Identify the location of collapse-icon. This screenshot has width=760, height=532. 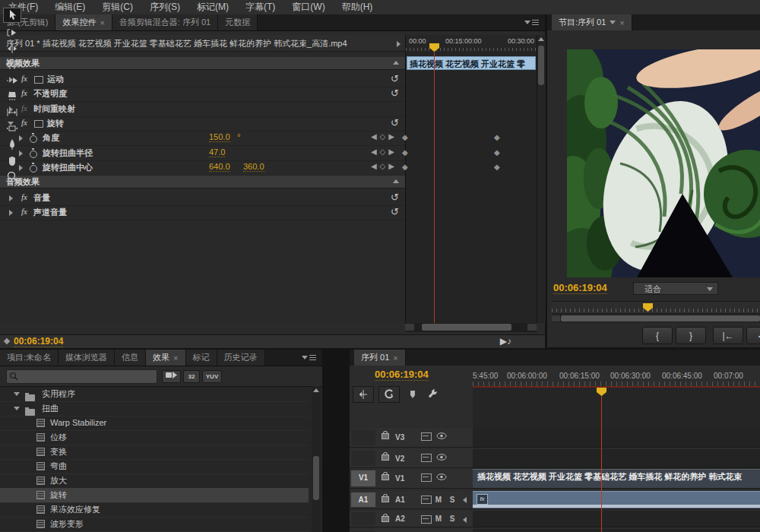
(17, 394).